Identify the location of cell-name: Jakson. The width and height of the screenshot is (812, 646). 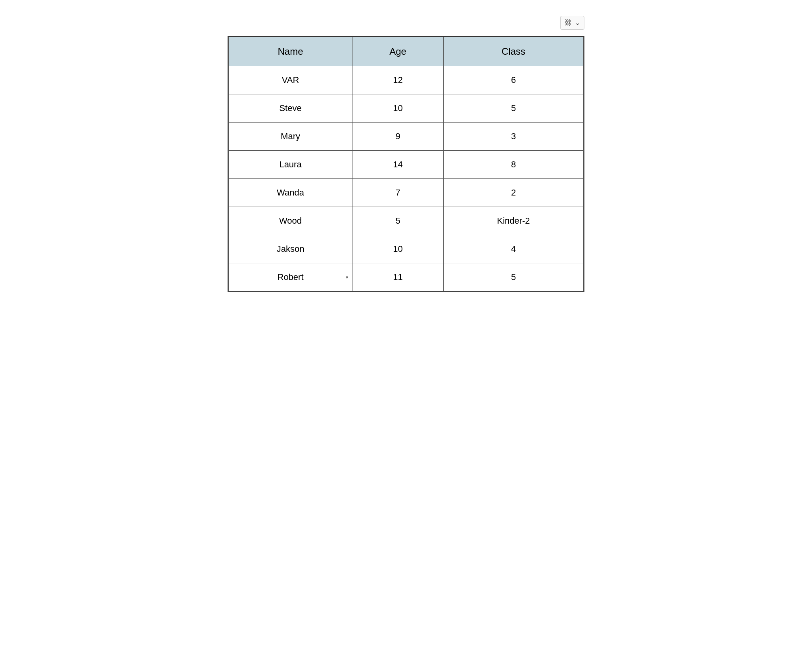
(291, 249).